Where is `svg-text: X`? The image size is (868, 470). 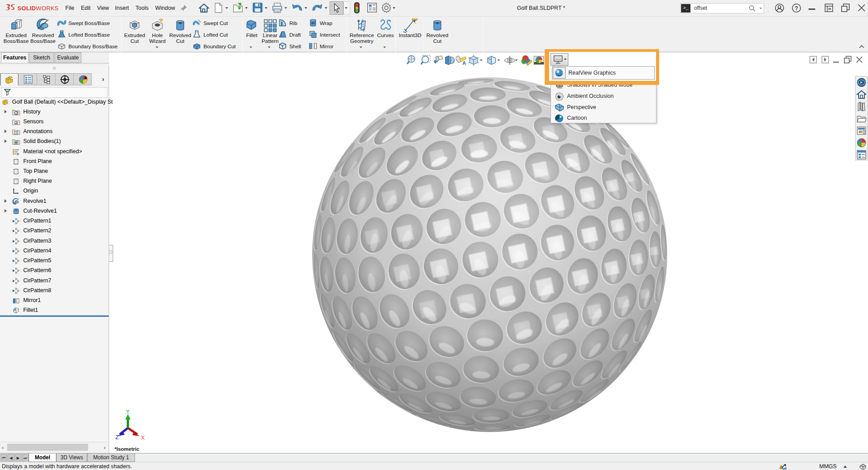
svg-text: X is located at coordinates (143, 437).